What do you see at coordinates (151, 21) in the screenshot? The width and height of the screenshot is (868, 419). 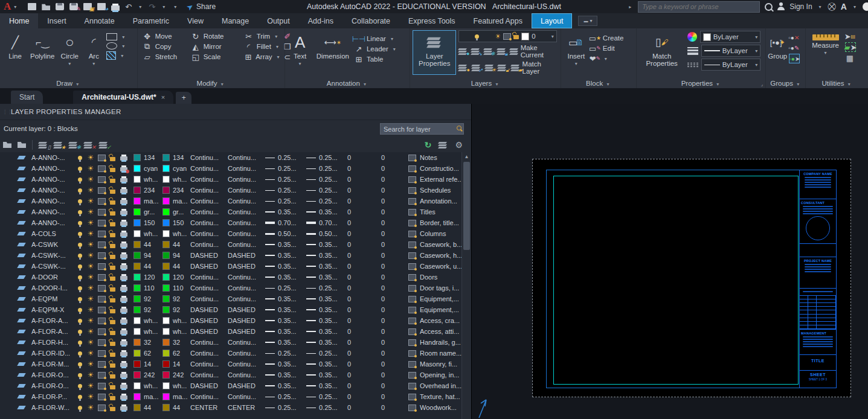 I see `ribbon-tab-parametric: Parametric` at bounding box center [151, 21].